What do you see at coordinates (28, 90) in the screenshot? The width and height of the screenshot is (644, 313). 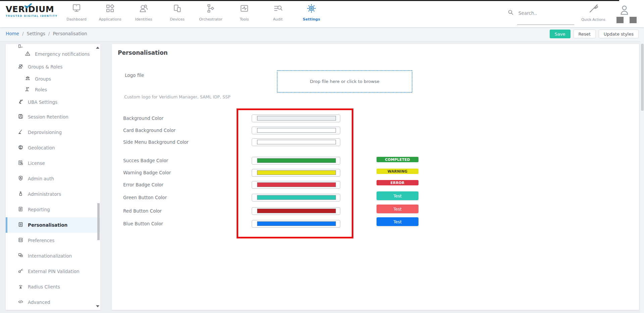 I see `roles-icon` at bounding box center [28, 90].